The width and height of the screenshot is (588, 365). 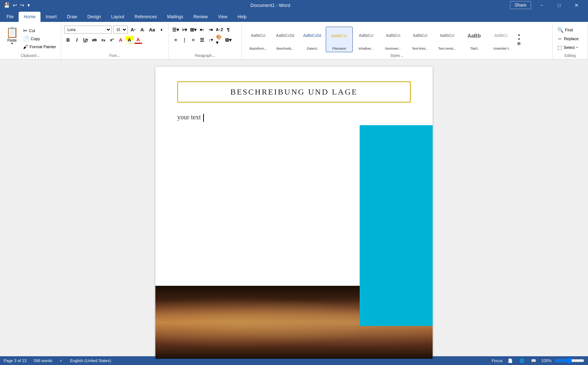 I want to click on grow-font-button: A+, so click(x=133, y=30).